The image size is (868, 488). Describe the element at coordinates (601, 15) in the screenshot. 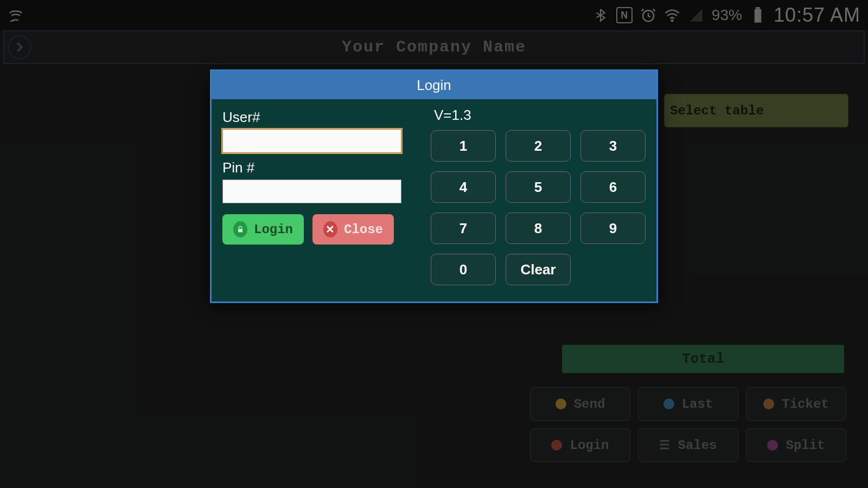

I see `bluetooth-icon` at that location.